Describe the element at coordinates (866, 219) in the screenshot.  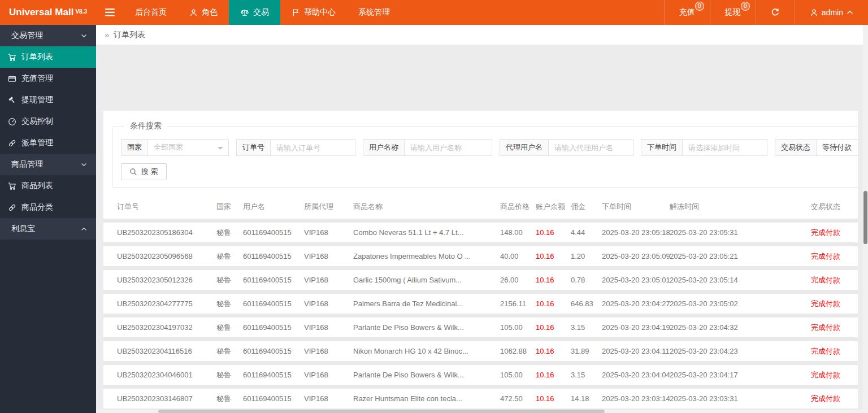
I see `vertical-scrollbar` at that location.